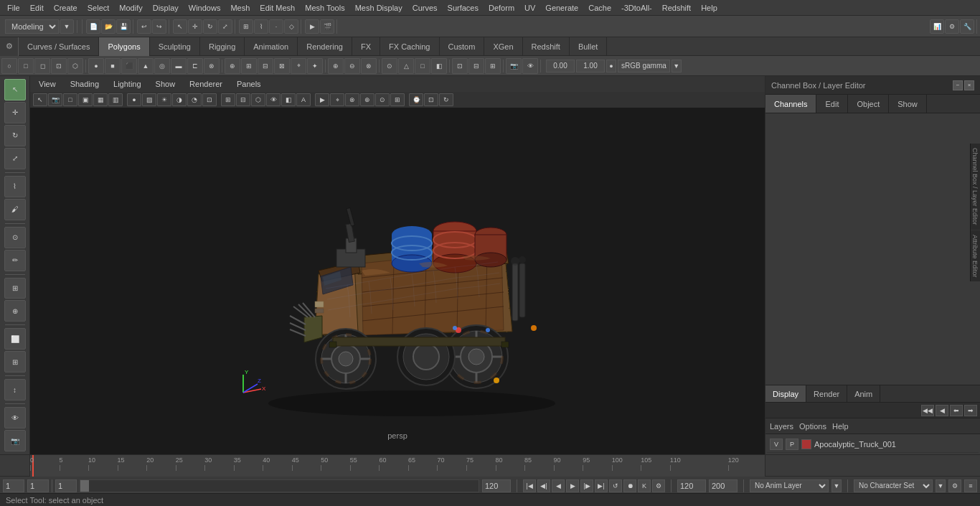 This screenshot has height=506, width=980. Describe the element at coordinates (446, 100) in the screenshot. I see `vp-refresh-btn: ↻` at that location.